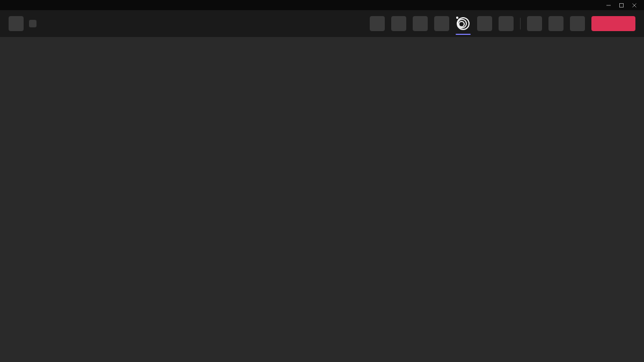 This screenshot has height=362, width=644. Describe the element at coordinates (33, 24) in the screenshot. I see `secondary-menu-button` at that location.